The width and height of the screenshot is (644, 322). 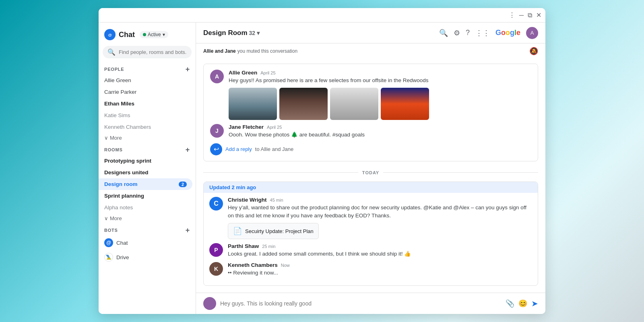 What do you see at coordinates (380, 127) in the screenshot?
I see `msg-header-jane: Jane Fletcher April 25` at bounding box center [380, 127].